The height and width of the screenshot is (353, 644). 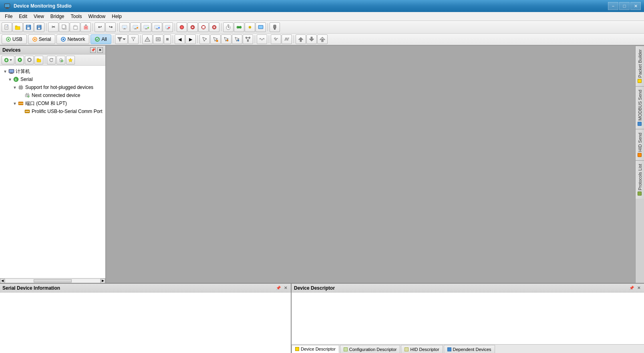 What do you see at coordinates (322, 39) in the screenshot?
I see `export3-button` at bounding box center [322, 39].